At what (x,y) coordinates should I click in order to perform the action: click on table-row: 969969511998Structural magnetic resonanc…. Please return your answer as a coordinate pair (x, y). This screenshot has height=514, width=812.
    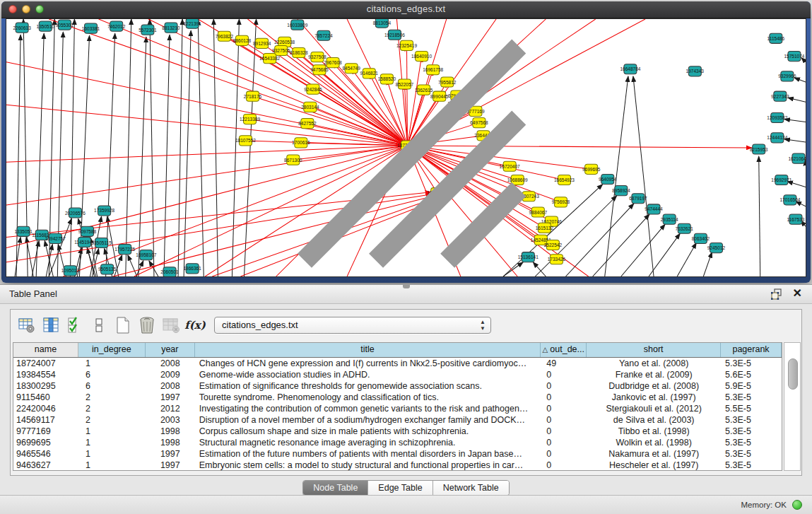
    Looking at the image, I should click on (397, 443).